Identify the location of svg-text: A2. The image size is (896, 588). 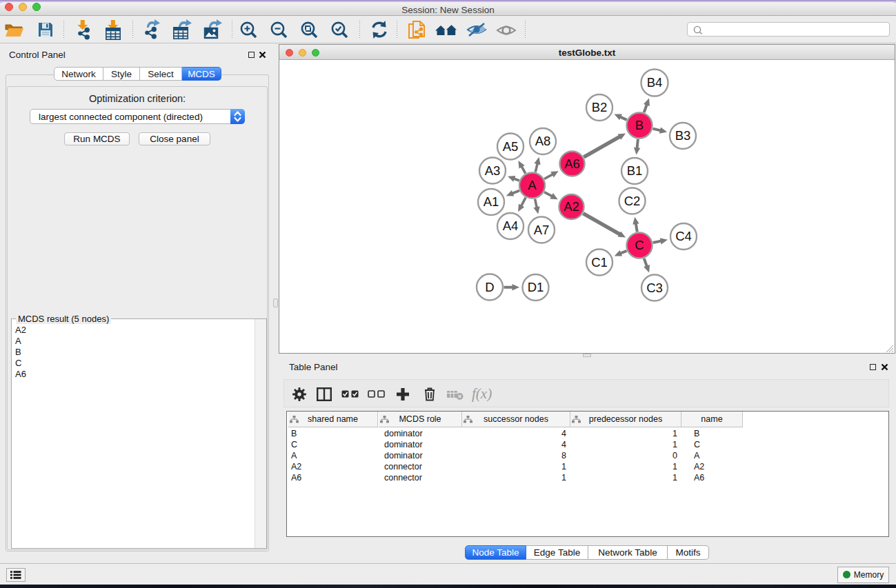
(571, 207).